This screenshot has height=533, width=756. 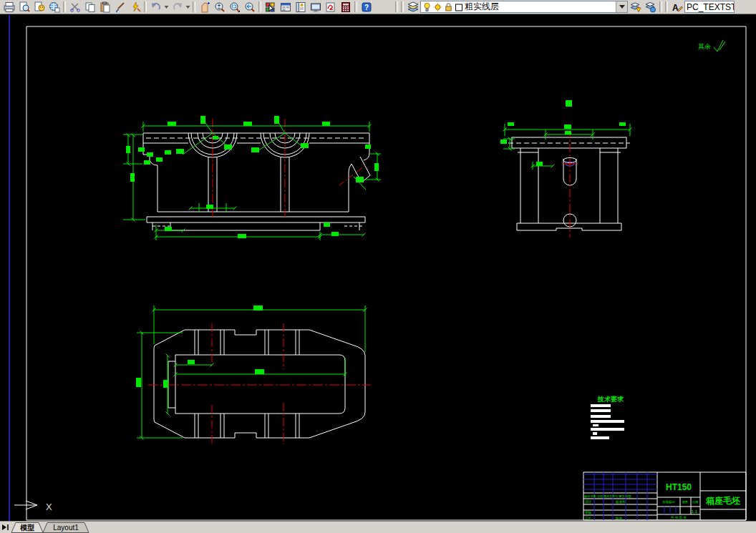 I want to click on markup-button, so click(x=331, y=7).